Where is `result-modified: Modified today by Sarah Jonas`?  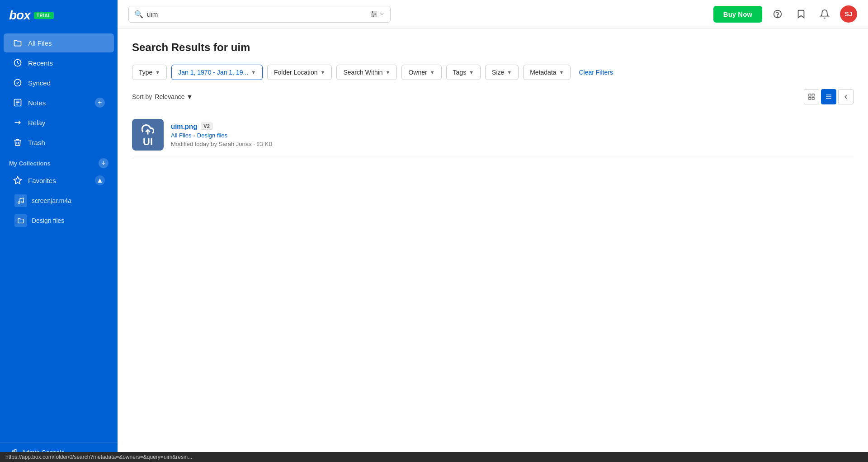
result-modified: Modified today by Sarah Jonas is located at coordinates (212, 144).